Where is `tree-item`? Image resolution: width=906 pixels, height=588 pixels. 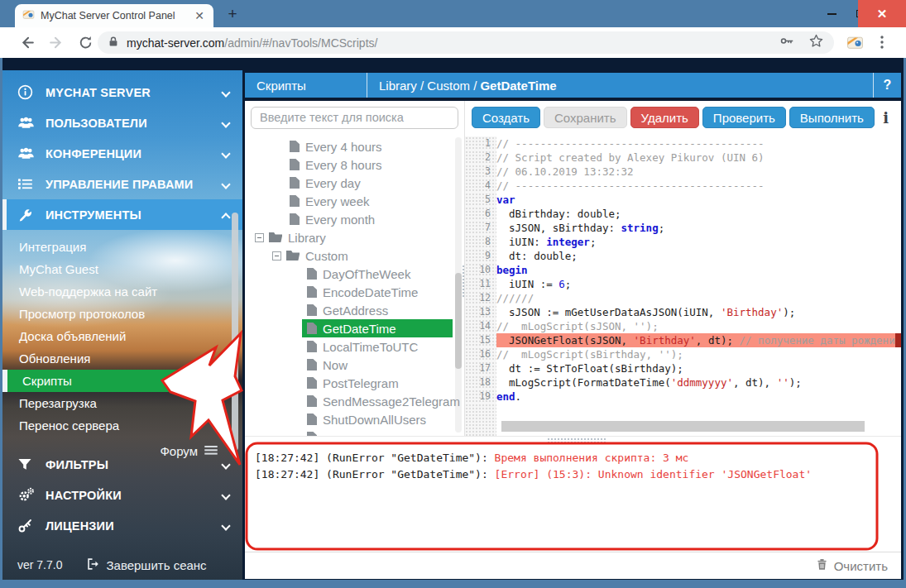 tree-item is located at coordinates (354, 432).